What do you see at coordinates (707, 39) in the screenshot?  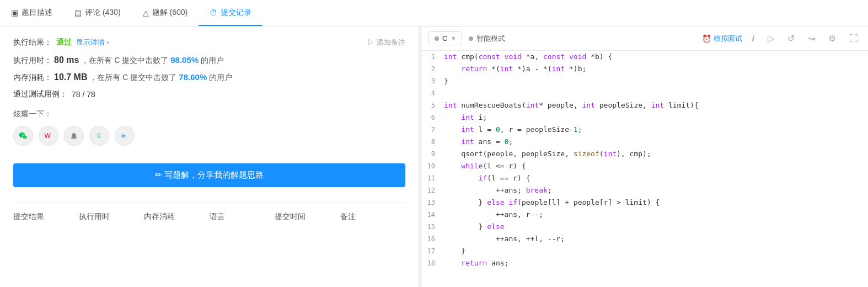 I see `clock-icon: ⏰` at bounding box center [707, 39].